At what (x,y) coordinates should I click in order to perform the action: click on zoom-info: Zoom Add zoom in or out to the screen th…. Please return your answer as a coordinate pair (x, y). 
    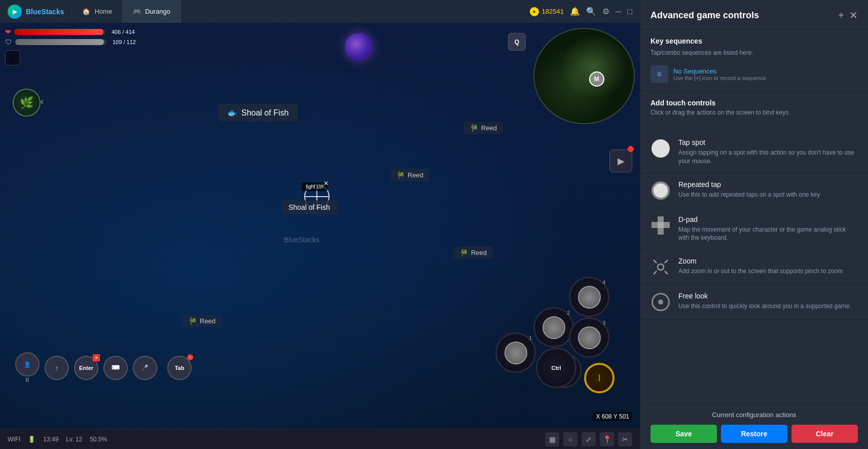
    Looking at the image, I should click on (768, 267).